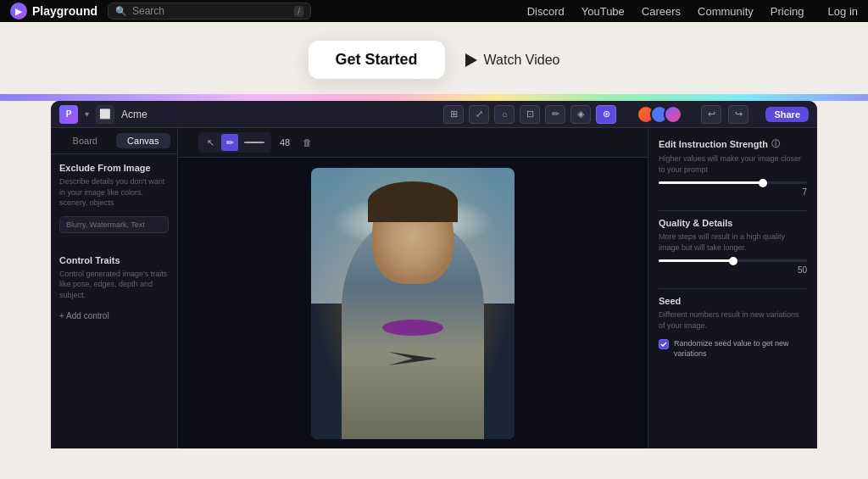  What do you see at coordinates (210, 142) in the screenshot?
I see `canvas-tool-cursor: ↖` at bounding box center [210, 142].